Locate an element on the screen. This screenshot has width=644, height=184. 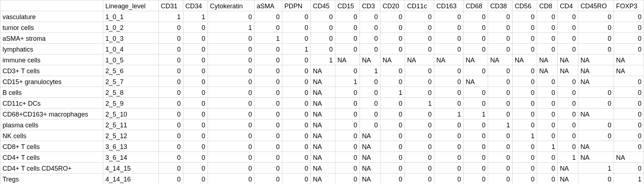
row-label: plasma cells is located at coordinates (52, 125).